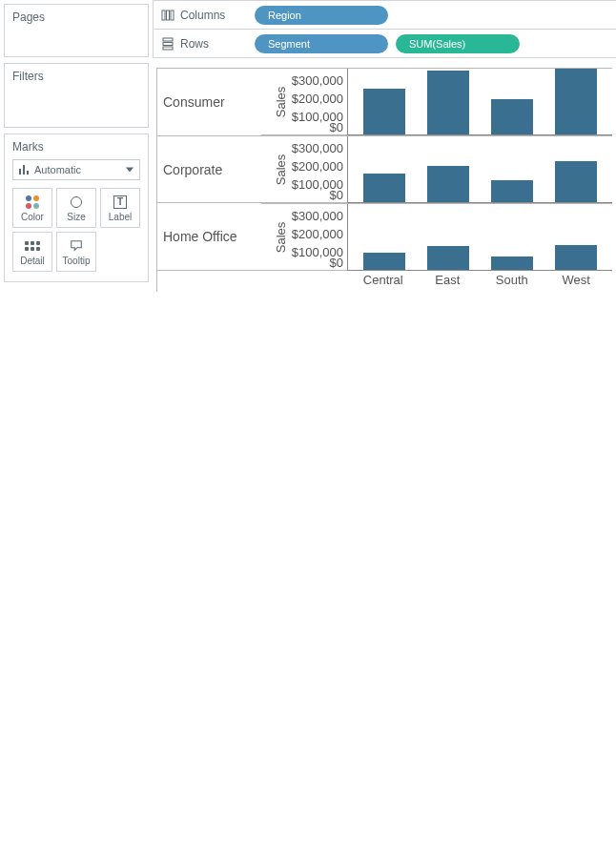 The image size is (616, 862). I want to click on marks-color-label: Color, so click(32, 217).